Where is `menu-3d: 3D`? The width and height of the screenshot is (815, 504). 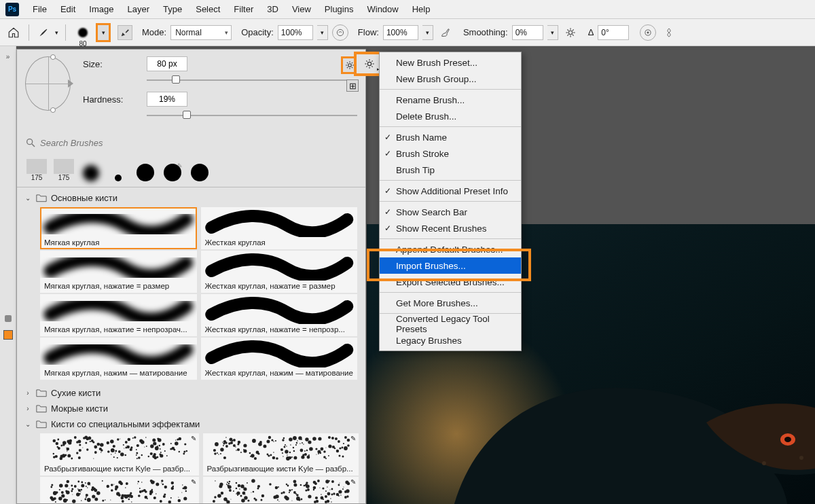
menu-3d: 3D is located at coordinates (273, 10).